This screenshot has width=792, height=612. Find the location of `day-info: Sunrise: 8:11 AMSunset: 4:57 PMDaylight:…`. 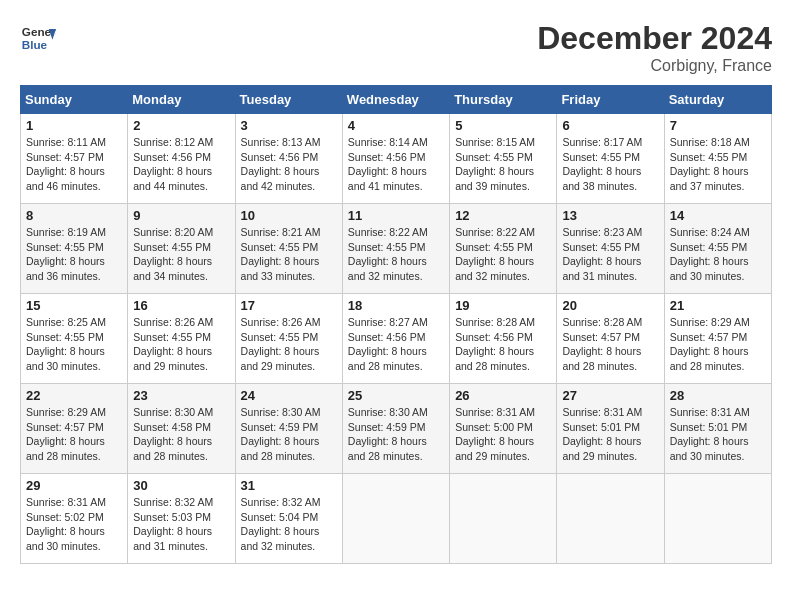

day-info: Sunrise: 8:11 AMSunset: 4:57 PMDaylight:… is located at coordinates (74, 164).